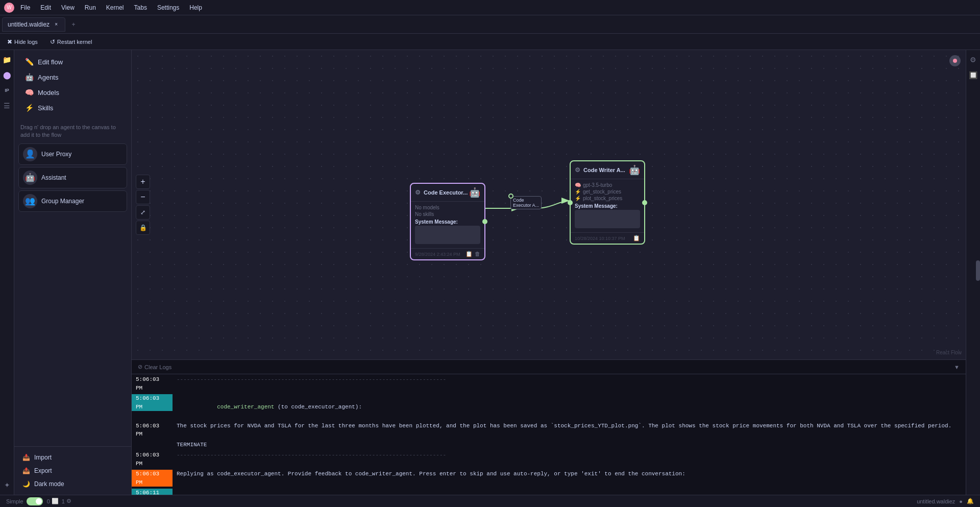  Describe the element at coordinates (27, 484) in the screenshot. I see `dark-mode-icon: 🌙` at that location.